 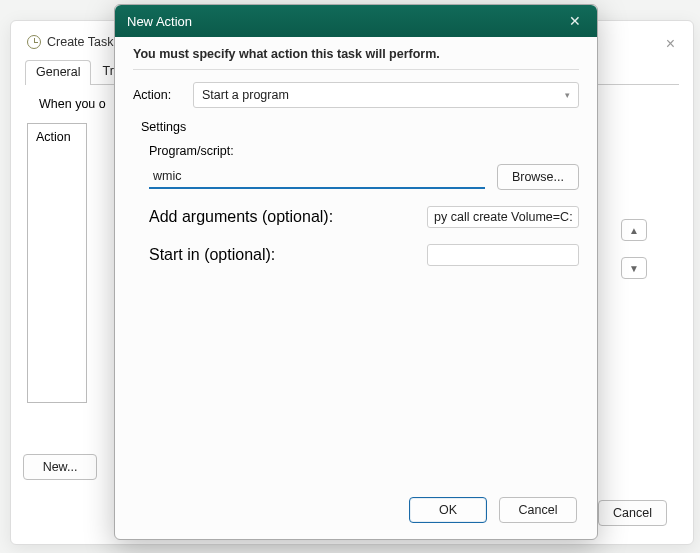 I want to click on parent-close-button: ×, so click(x=670, y=44).